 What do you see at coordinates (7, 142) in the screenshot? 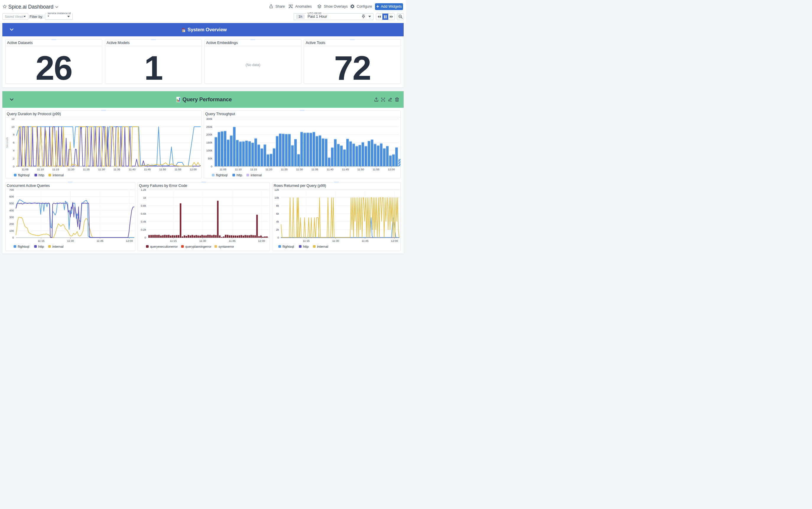
I see `svg-text: Seconds` at bounding box center [7, 142].